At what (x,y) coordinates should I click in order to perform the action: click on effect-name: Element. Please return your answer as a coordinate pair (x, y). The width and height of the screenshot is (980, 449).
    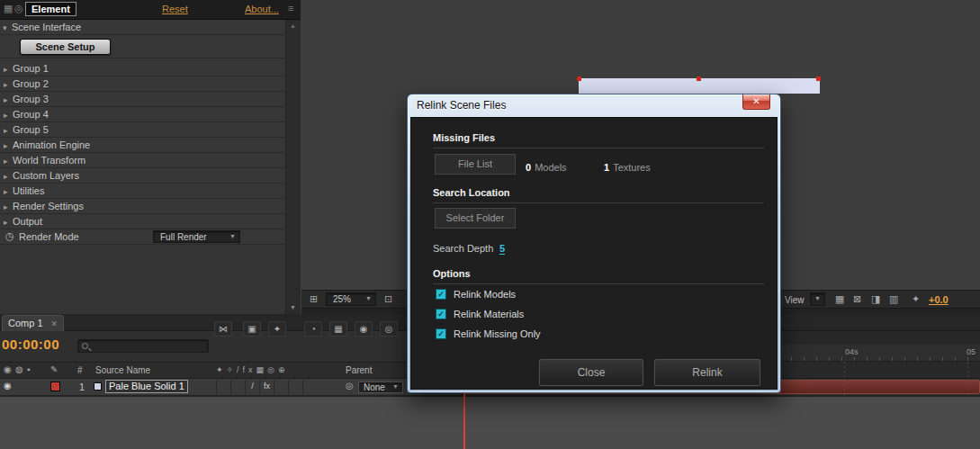
    Looking at the image, I should click on (50, 9).